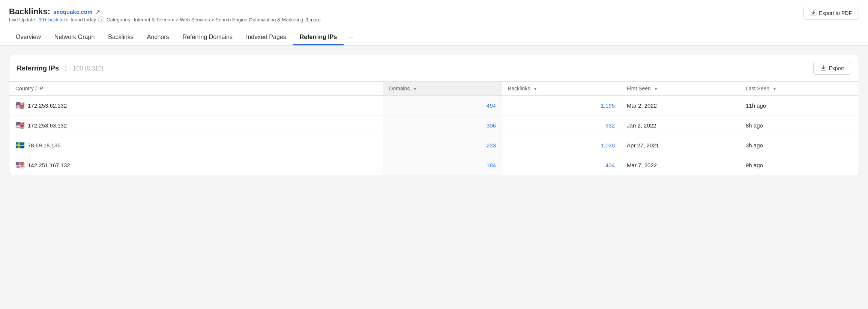  What do you see at coordinates (823, 68) in the screenshot?
I see `table-export-icon` at bounding box center [823, 68].